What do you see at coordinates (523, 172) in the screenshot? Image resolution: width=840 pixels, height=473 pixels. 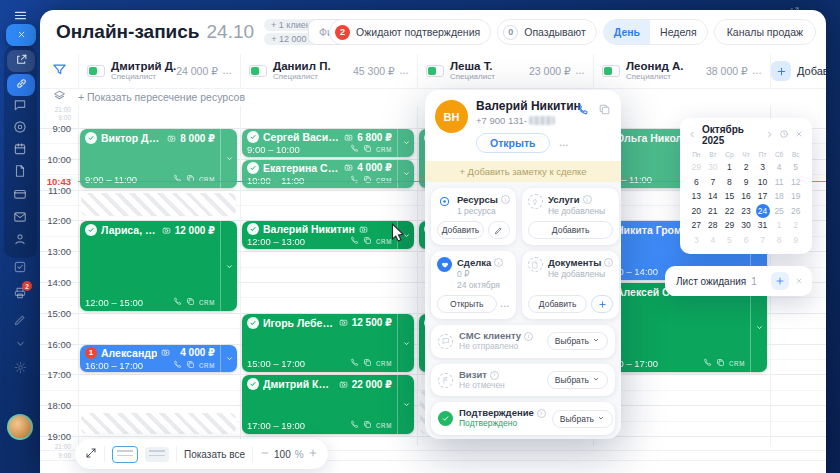 I see `add-note-bar: + Добавить заметку к сделке` at bounding box center [523, 172].